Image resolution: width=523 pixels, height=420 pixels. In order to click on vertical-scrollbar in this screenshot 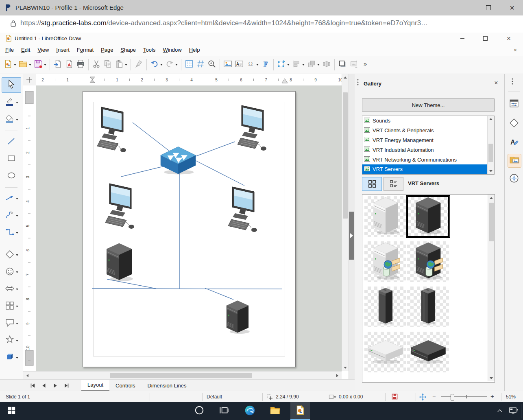, I will do `click(345, 223)`.